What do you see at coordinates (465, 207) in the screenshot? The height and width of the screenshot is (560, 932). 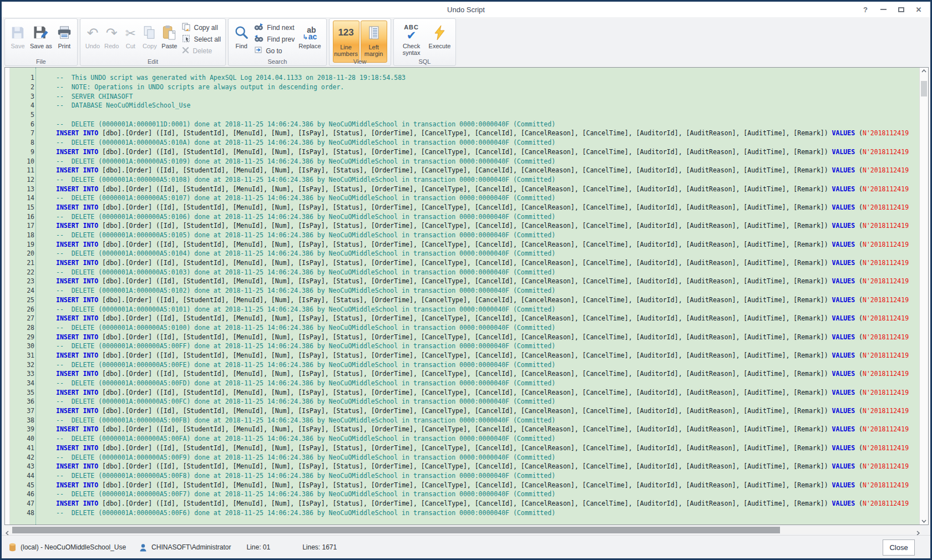 I see `code-line: 15INSERT INTO [dbo].[Order] ([Id], [Stud…` at bounding box center [465, 207].